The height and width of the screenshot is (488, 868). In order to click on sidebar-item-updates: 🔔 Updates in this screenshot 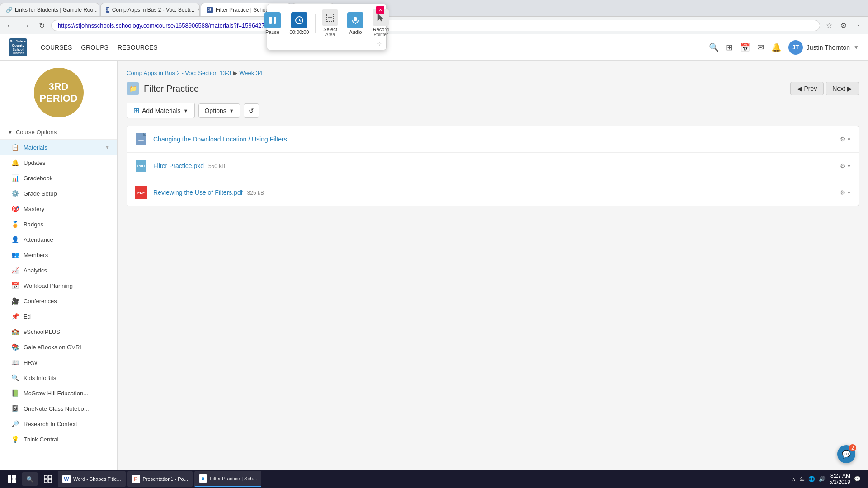, I will do `click(59, 163)`.